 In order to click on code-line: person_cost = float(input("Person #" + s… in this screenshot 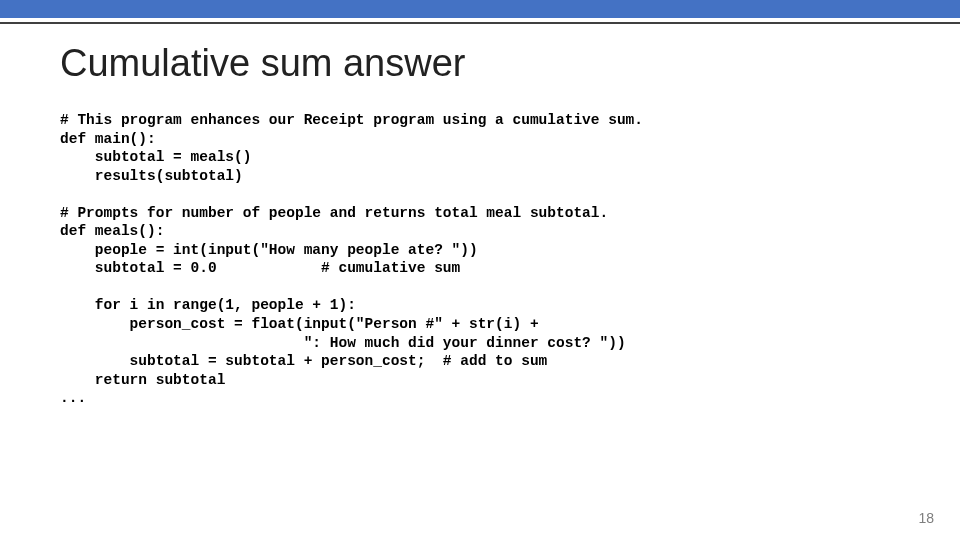, I will do `click(300, 324)`.